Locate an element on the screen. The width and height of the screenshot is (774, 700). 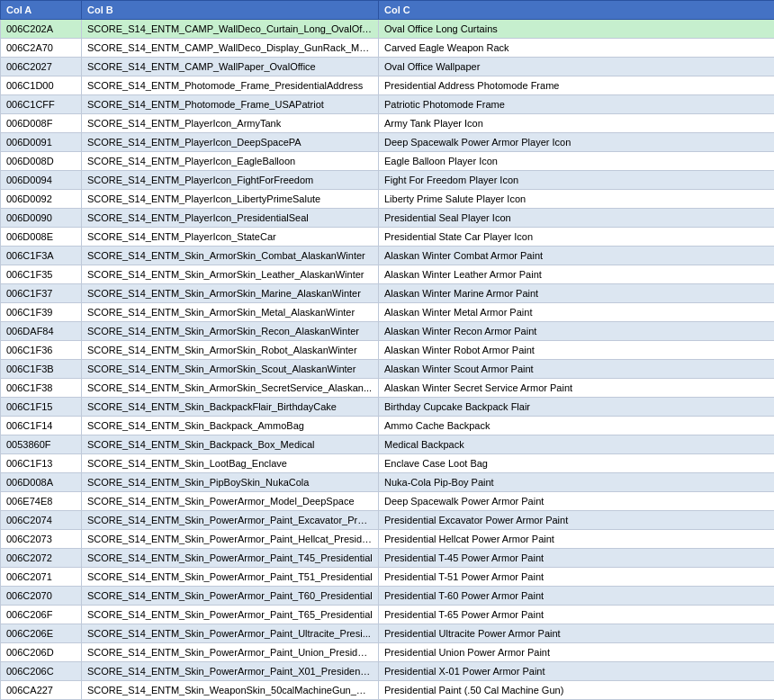
cell-row32-col1: SCORE_S14_ENTM_Skin_PowerArmor_Paint_Ult… is located at coordinates (230, 633).